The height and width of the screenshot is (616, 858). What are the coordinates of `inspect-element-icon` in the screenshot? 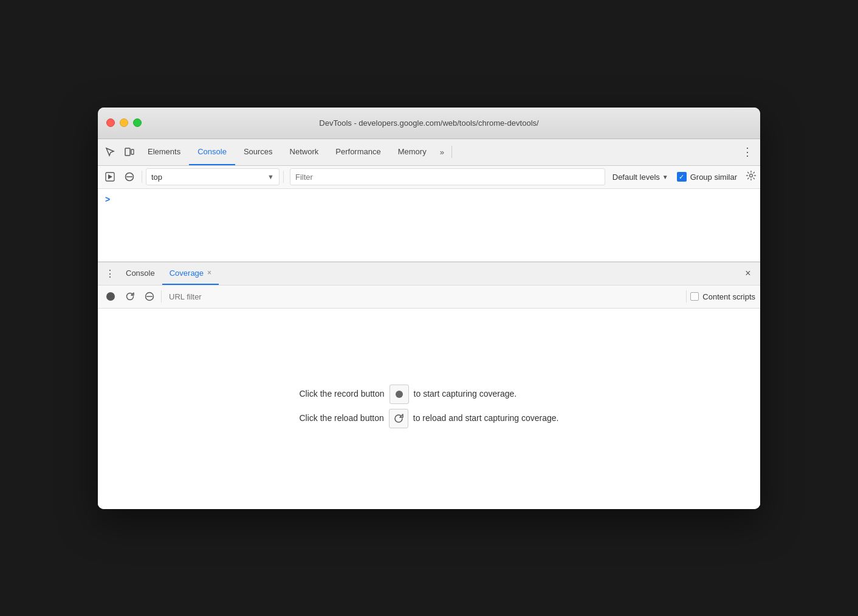 It's located at (110, 152).